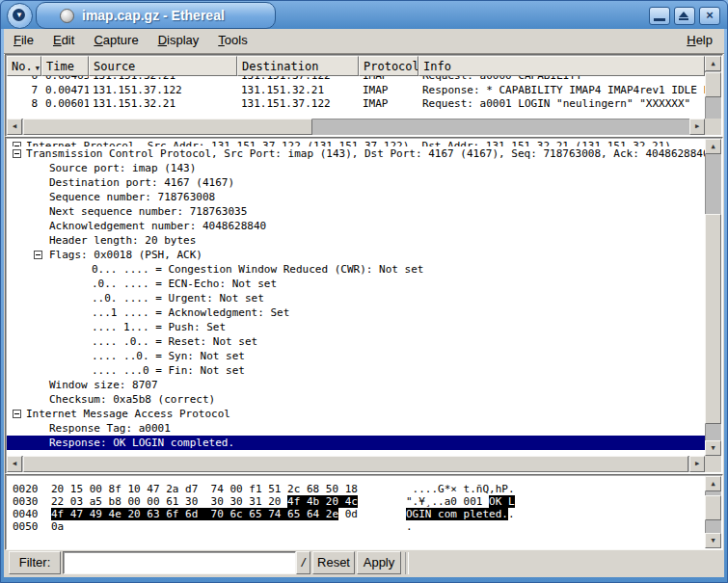 The width and height of the screenshot is (728, 583). What do you see at coordinates (356, 183) in the screenshot?
I see `tree-row: Destination port: 4167 (4167)` at bounding box center [356, 183].